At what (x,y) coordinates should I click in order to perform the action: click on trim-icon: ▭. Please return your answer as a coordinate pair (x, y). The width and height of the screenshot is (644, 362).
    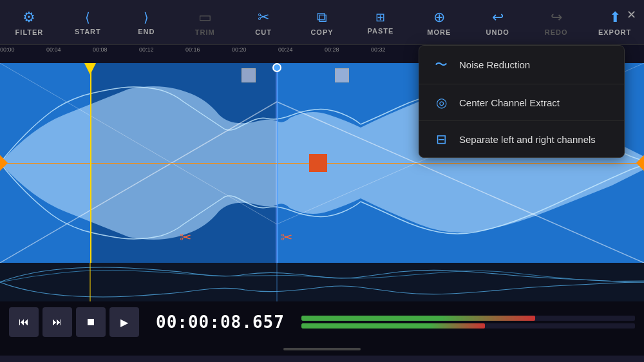
    Looking at the image, I should click on (205, 17).